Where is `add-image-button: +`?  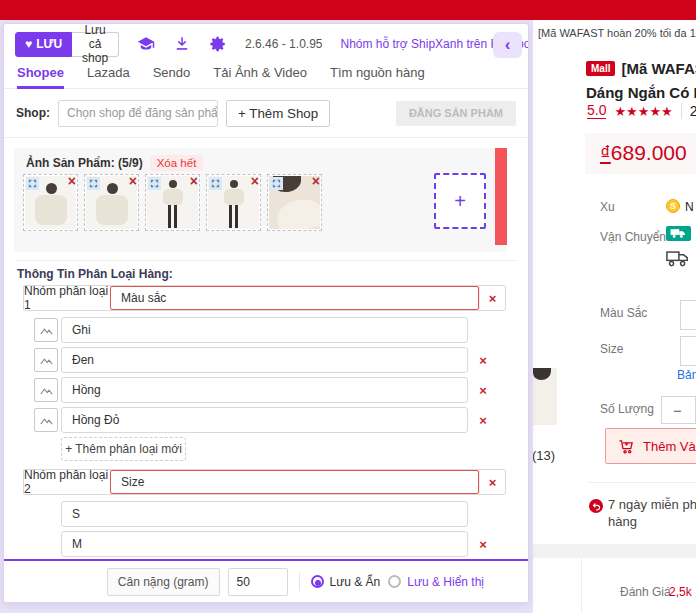
add-image-button: + is located at coordinates (460, 201).